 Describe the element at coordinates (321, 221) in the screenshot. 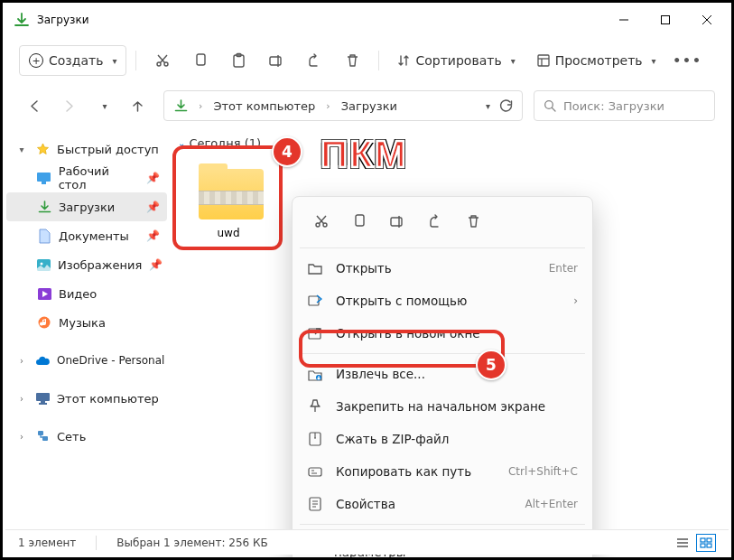

I see `ctx-cut-button` at that location.